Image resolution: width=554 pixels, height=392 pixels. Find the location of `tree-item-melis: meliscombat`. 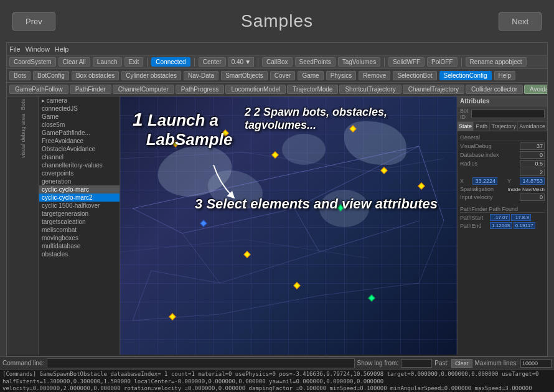

tree-item-melis: meliscombat is located at coordinates (80, 230).